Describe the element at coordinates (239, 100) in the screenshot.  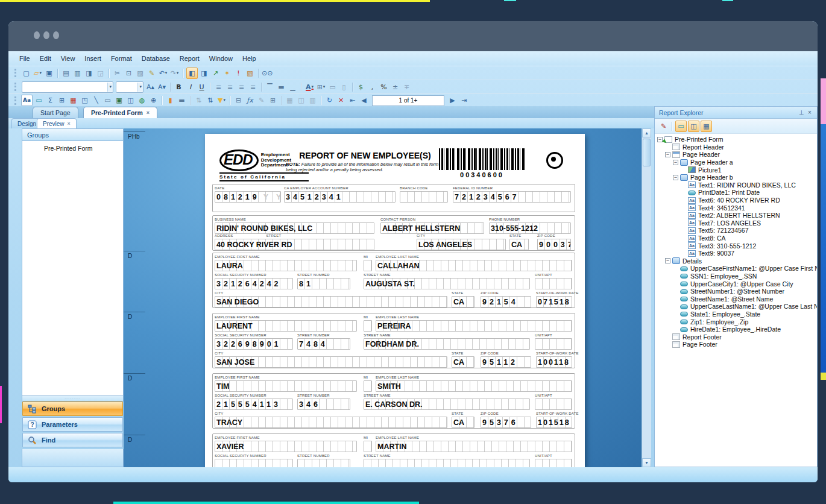
I see `group-expert-icon: ⊟` at that location.